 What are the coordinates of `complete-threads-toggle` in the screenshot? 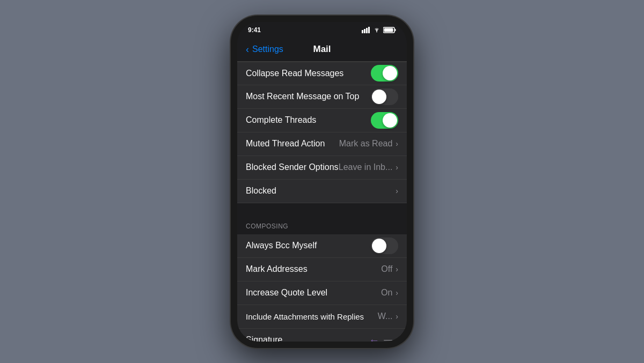 It's located at (384, 120).